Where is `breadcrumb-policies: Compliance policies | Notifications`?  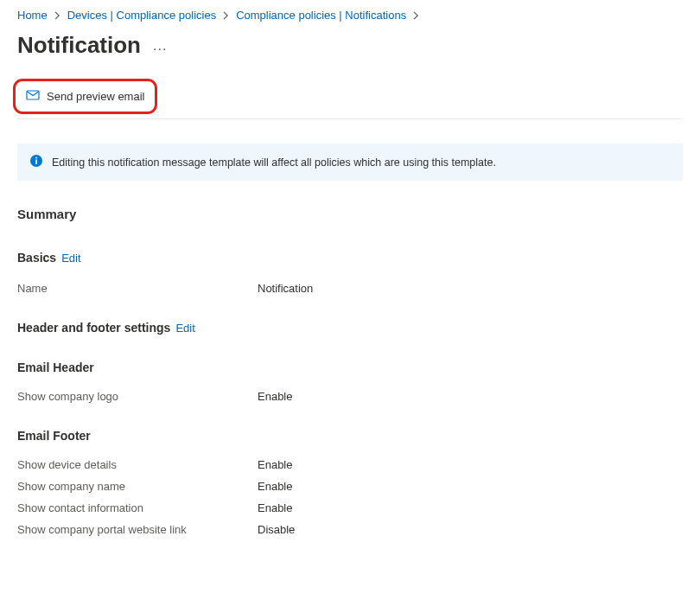
breadcrumb-policies: Compliance policies | Notifications is located at coordinates (321, 16).